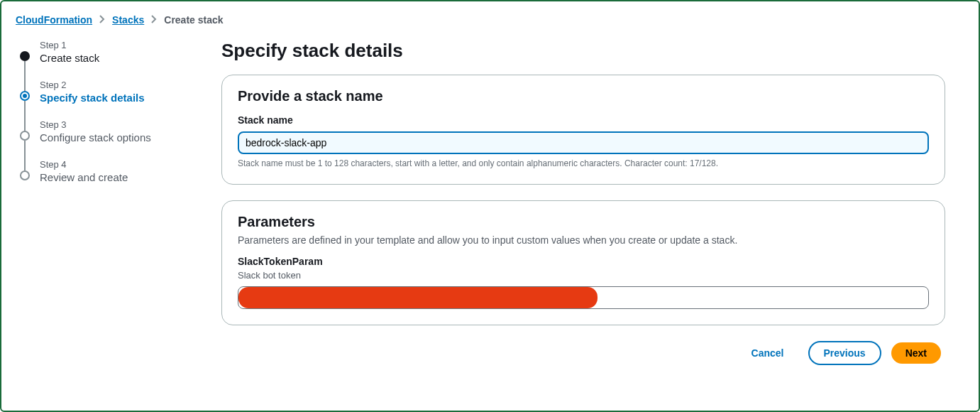  Describe the element at coordinates (128, 20) in the screenshot. I see `breadcrumb-link-stacks: Stacks` at that location.